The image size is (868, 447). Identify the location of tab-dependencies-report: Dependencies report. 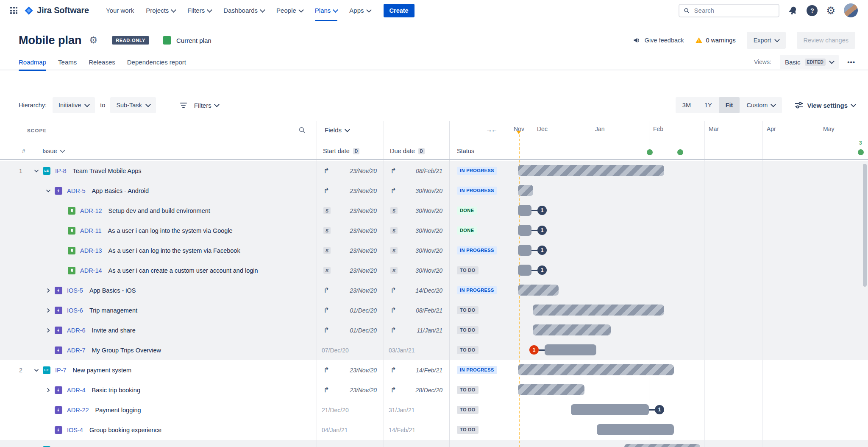
(157, 62).